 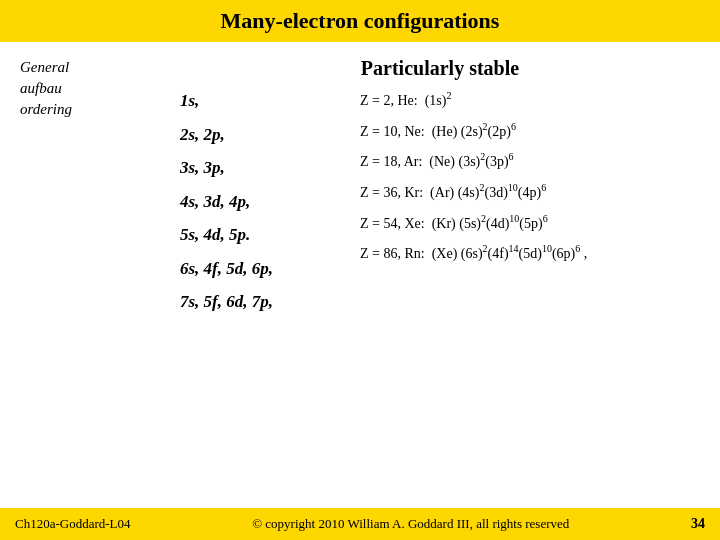 I want to click on page-title: Many-electron configurations, so click(x=360, y=20).